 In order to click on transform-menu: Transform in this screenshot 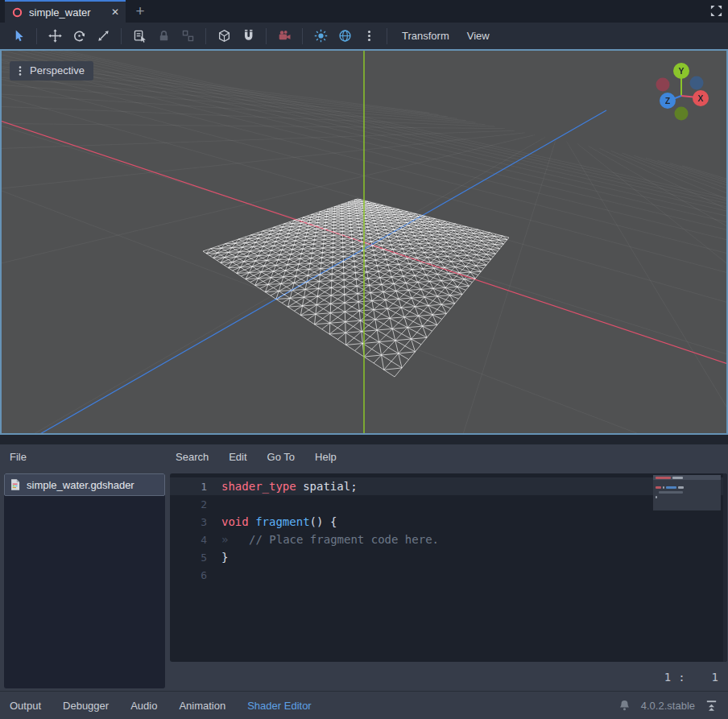, I will do `click(425, 36)`.